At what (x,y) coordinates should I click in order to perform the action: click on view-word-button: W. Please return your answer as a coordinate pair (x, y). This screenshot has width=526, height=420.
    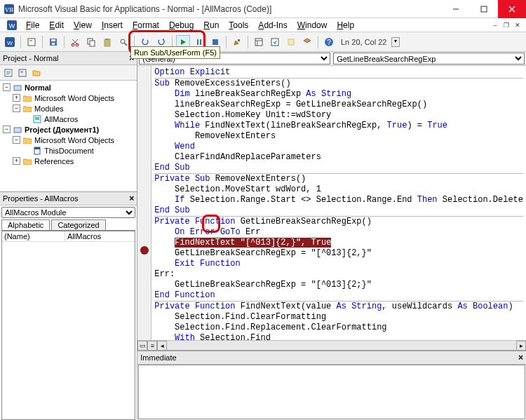
    Looking at the image, I should click on (10, 42).